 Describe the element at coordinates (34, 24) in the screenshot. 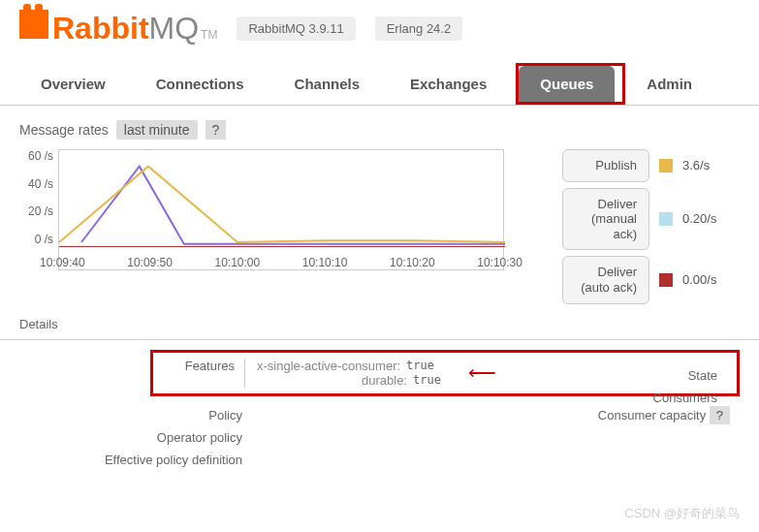

I see `rabbit-icon` at that location.